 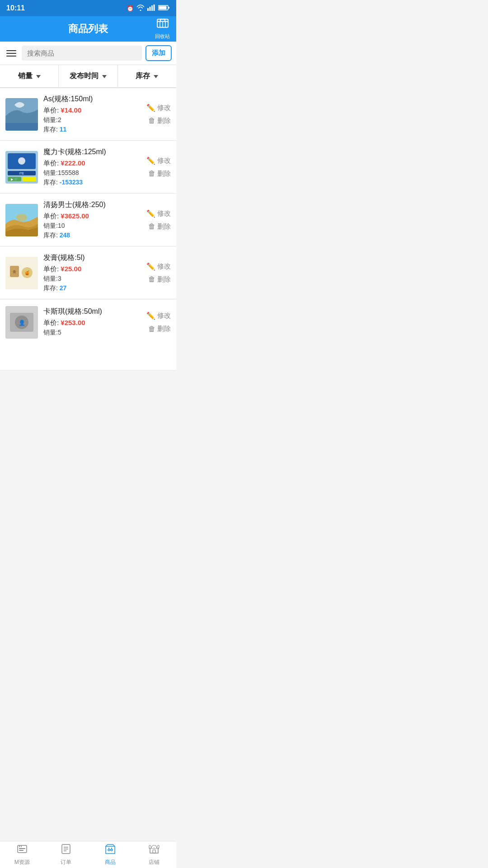 I want to click on stock-value: 27, so click(x=63, y=288).